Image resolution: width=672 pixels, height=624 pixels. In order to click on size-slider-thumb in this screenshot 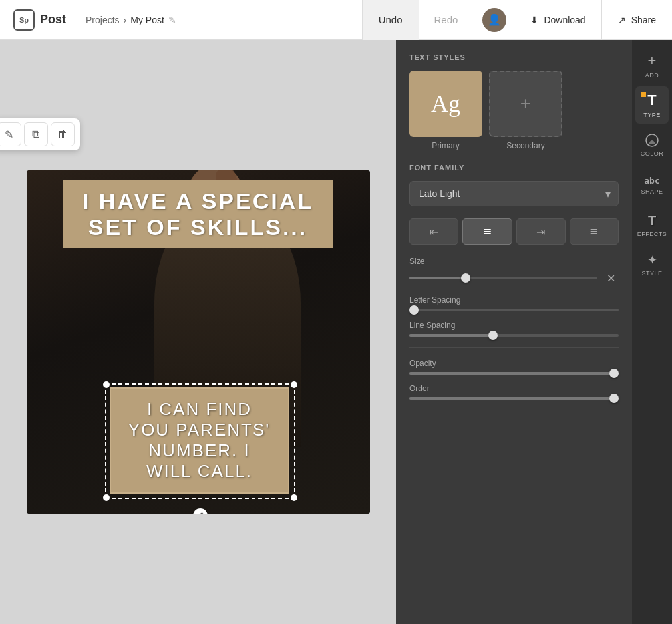, I will do `click(466, 278)`.